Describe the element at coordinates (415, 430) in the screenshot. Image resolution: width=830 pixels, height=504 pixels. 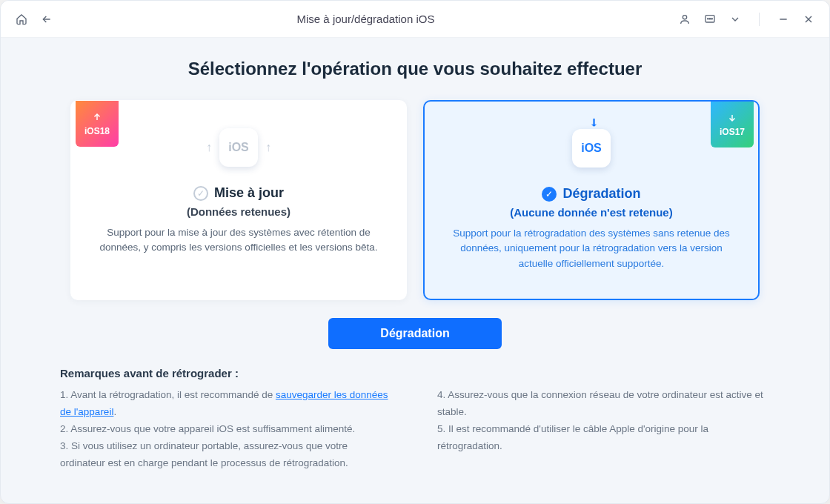
I see `notes-columns: 1. Avant la rétrogradation, il est recom…` at that location.